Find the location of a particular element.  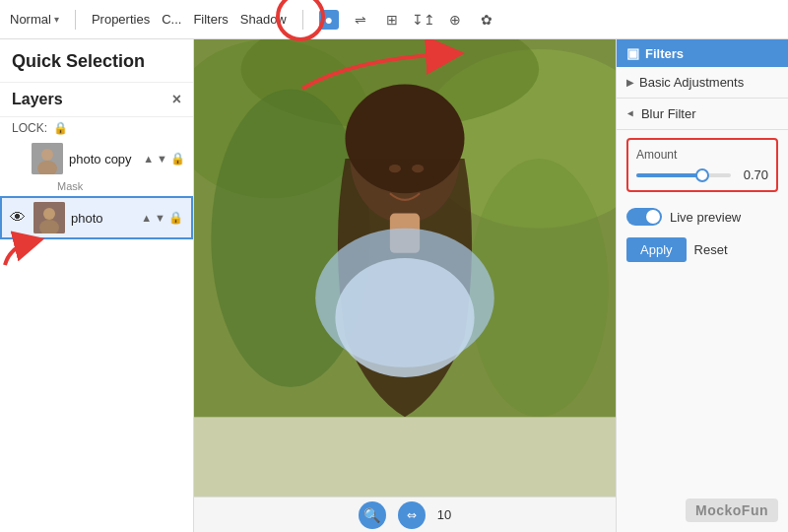

mockofun-badge: MockoFun is located at coordinates (732, 510).